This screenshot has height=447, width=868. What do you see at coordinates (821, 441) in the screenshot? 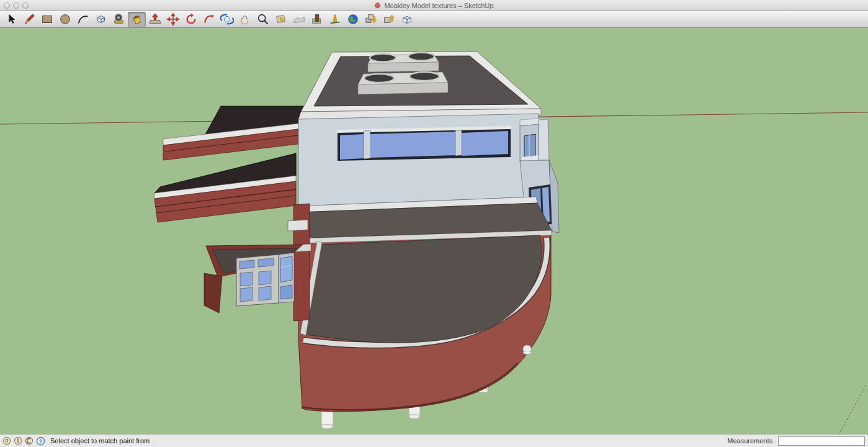
I see `measurements-input` at bounding box center [821, 441].